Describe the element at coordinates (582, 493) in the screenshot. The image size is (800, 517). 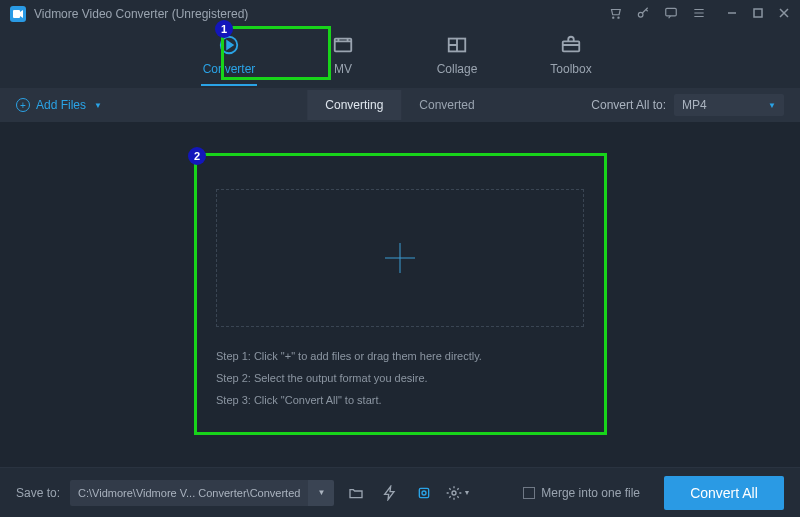
I see `merge-checkbox: Merge into one file` at that location.